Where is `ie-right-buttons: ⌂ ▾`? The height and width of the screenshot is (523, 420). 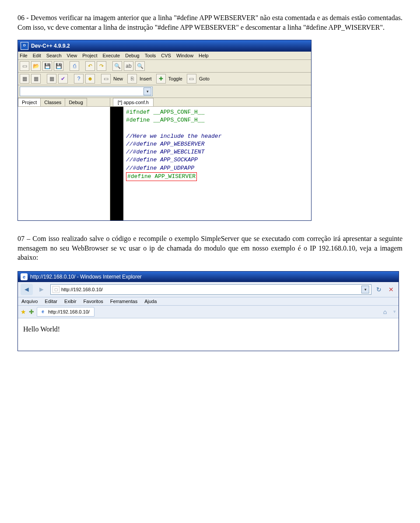
ie-right-buttons: ⌂ ▾ is located at coordinates (388, 312).